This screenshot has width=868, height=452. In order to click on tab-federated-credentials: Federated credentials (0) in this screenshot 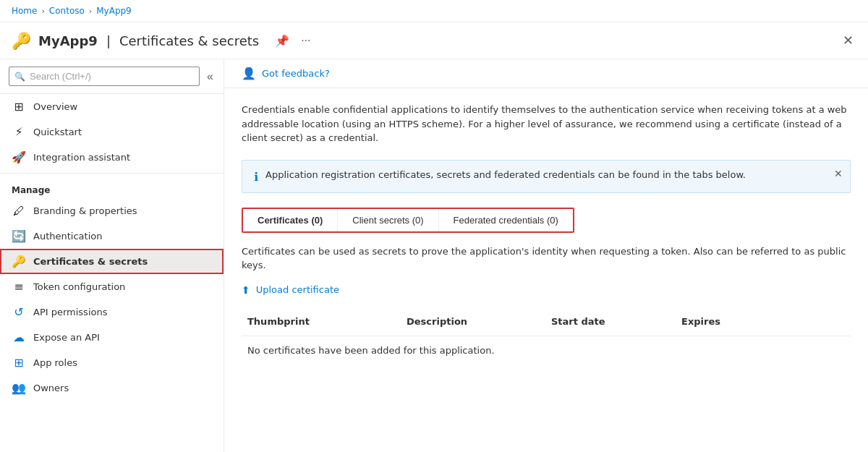, I will do `click(506, 220)`.